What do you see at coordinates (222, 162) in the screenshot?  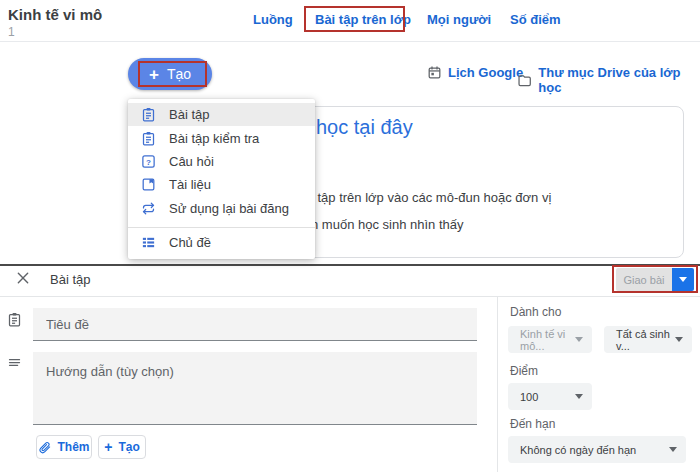 I see `menu-item-question: ? Câu hỏi` at bounding box center [222, 162].